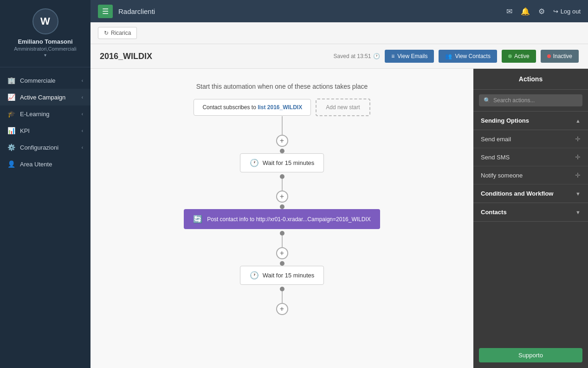 Image resolution: width=588 pixels, height=368 pixels. I want to click on post-icon: 🔄, so click(198, 219).